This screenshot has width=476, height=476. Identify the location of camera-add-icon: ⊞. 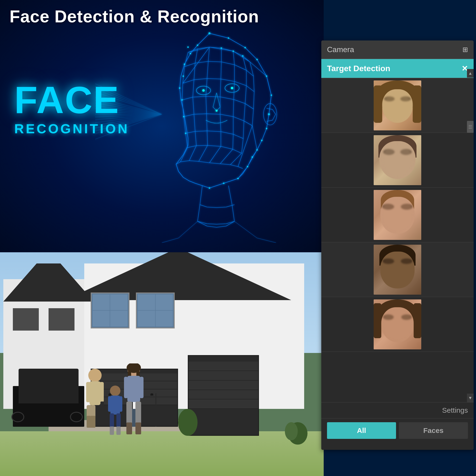
(465, 50).